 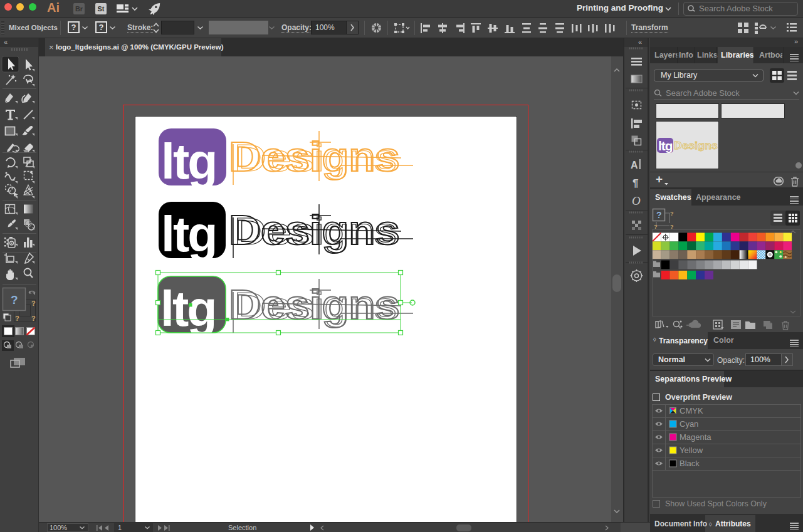 I want to click on svg-text: A, so click(x=634, y=165).